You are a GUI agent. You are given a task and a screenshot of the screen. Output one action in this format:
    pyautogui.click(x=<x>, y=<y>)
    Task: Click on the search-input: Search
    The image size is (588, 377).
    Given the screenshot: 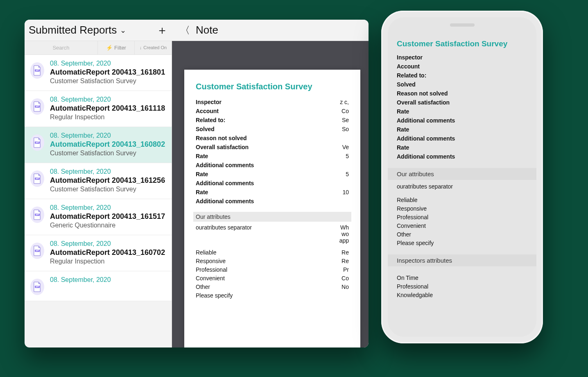 What is the action you would take?
    pyautogui.click(x=61, y=48)
    